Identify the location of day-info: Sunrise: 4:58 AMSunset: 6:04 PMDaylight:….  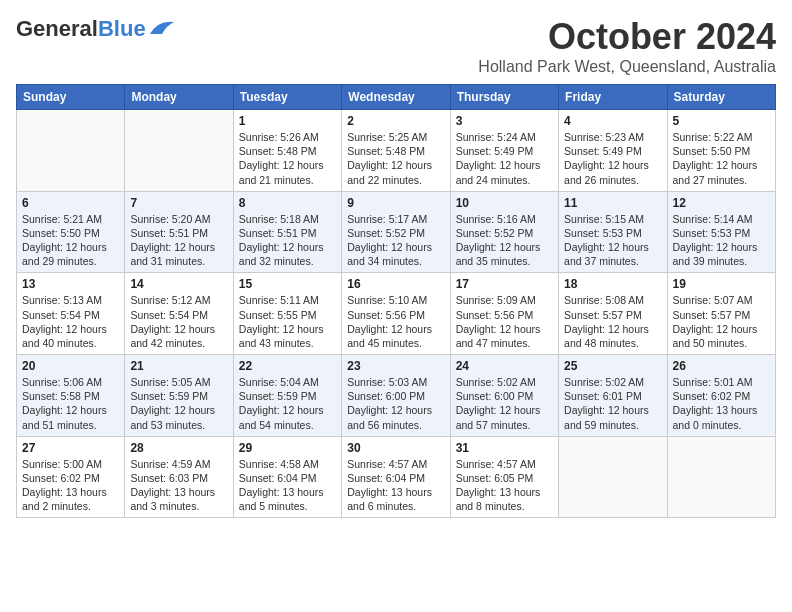
(288, 486).